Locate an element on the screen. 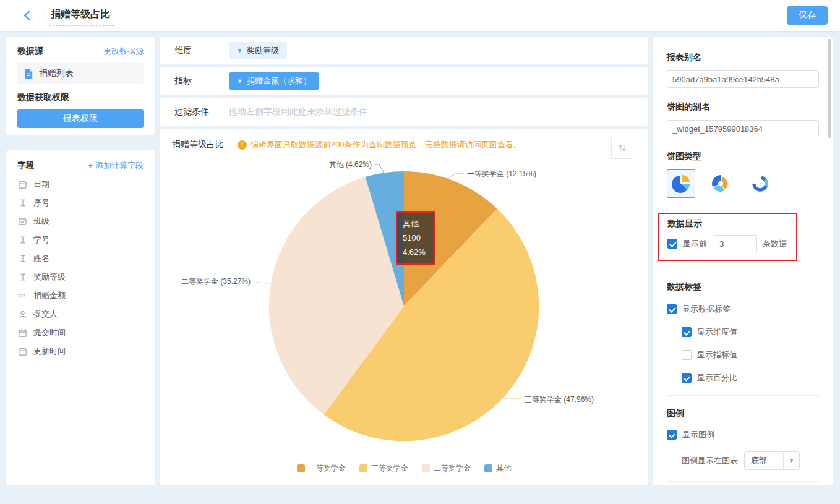 This screenshot has height=504, width=840. sort-arrows-icon is located at coordinates (622, 148).